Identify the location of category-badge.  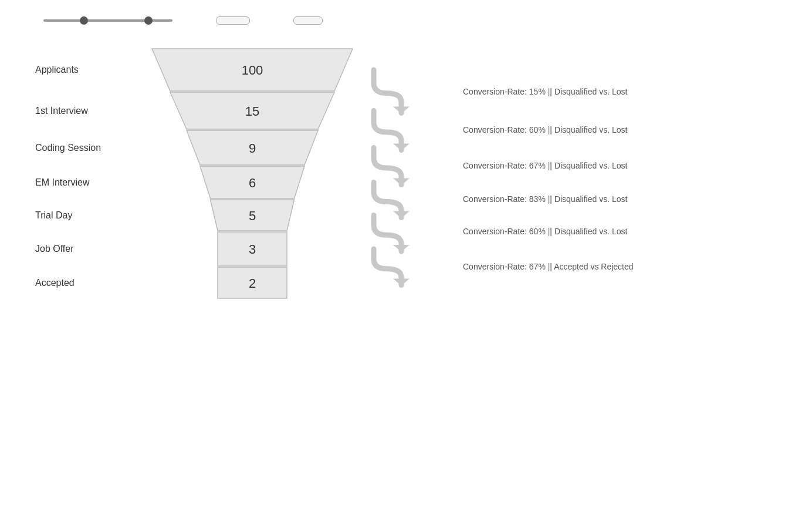
(233, 21).